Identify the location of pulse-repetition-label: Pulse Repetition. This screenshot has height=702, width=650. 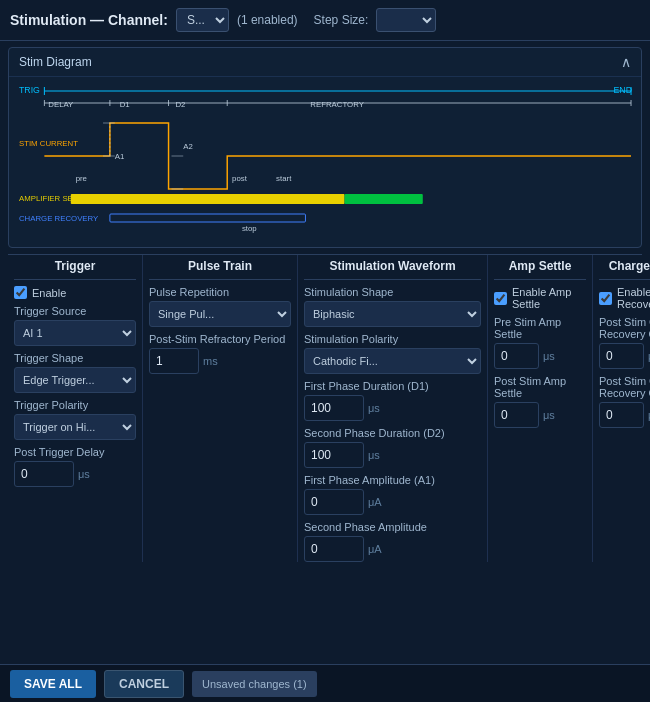
(220, 292).